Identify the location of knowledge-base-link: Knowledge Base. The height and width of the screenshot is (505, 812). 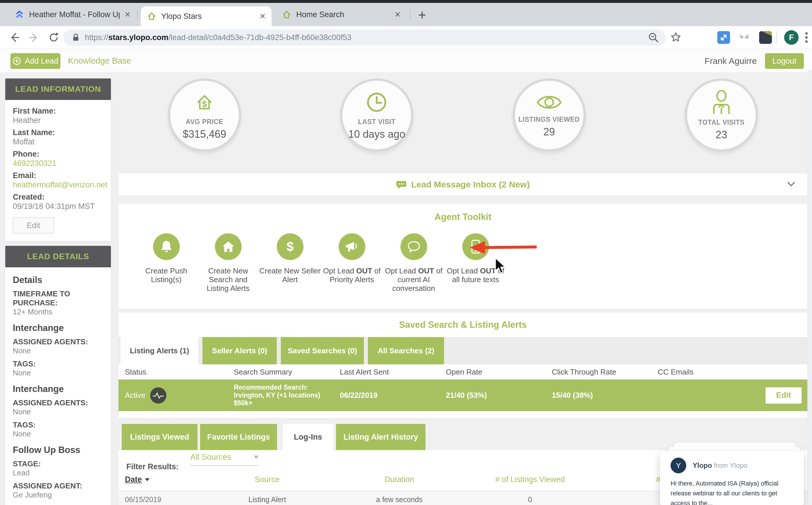
(99, 61).